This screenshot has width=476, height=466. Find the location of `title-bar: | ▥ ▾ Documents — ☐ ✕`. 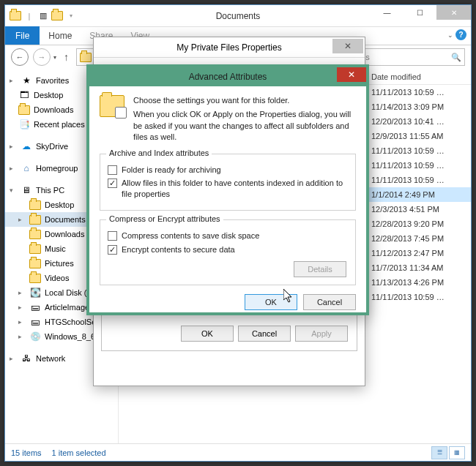

title-bar: | ▥ ▾ Documents — ☐ ✕ is located at coordinates (238, 16).